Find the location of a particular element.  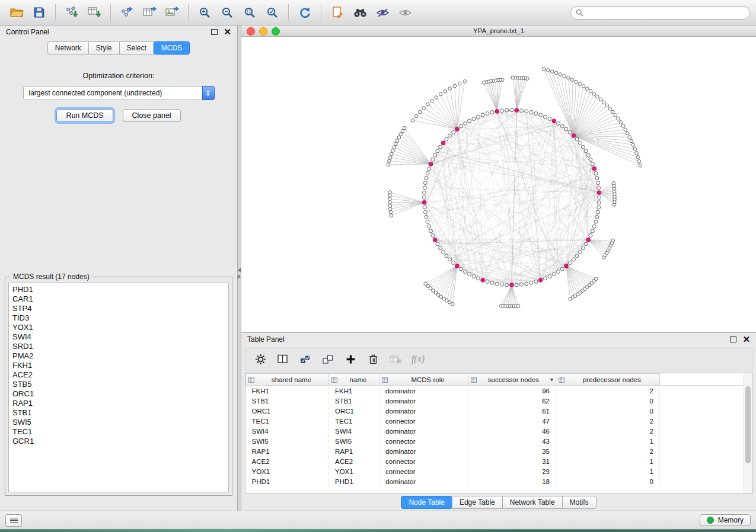

table-cell: 96 is located at coordinates (512, 391).